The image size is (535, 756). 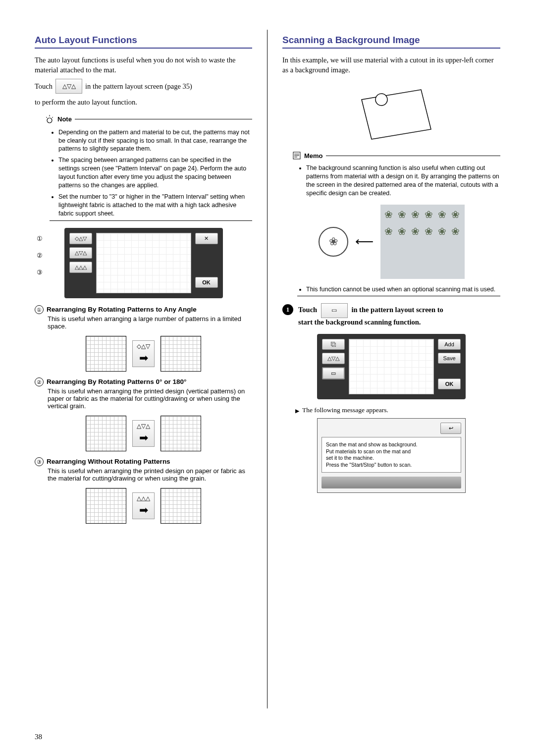 What do you see at coordinates (108, 462) in the screenshot?
I see `def3-title: Rearranging Without Rotating Patterns` at bounding box center [108, 462].